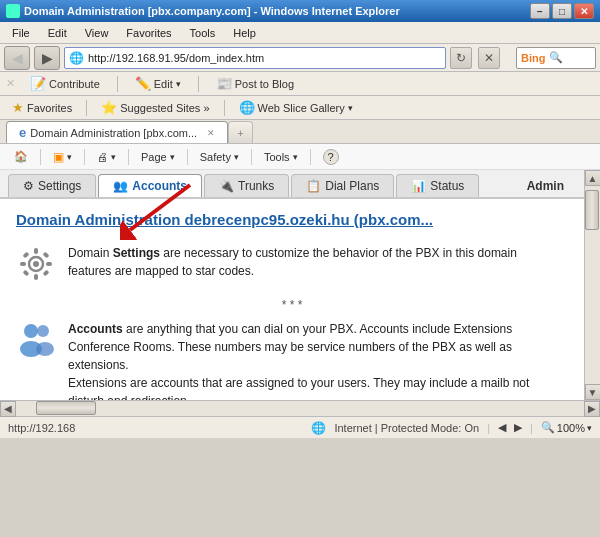 Image resolution: width=600 pixels, height=537 pixels. Describe the element at coordinates (314, 186) in the screenshot. I see `dialplans-icon: 📋` at that location.